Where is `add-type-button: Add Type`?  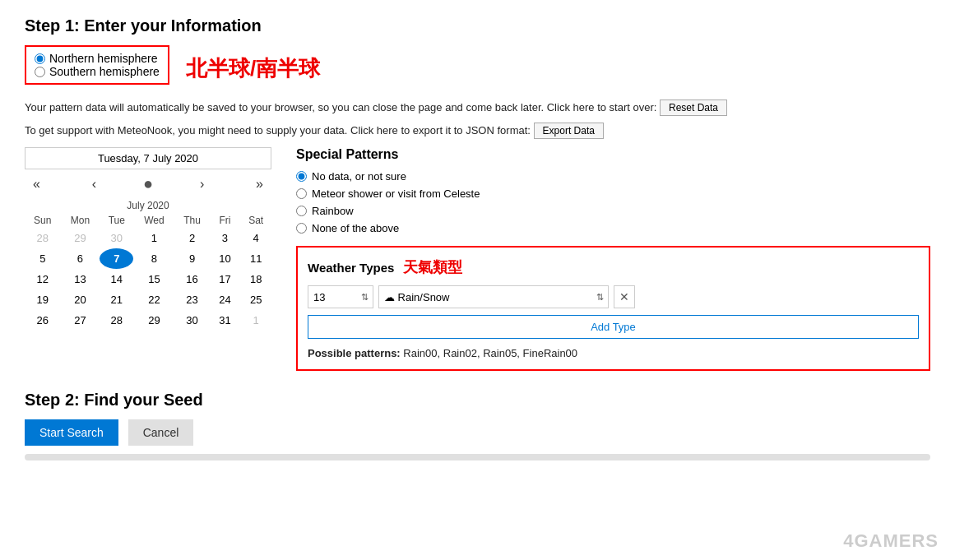 add-type-button: Add Type is located at coordinates (614, 327).